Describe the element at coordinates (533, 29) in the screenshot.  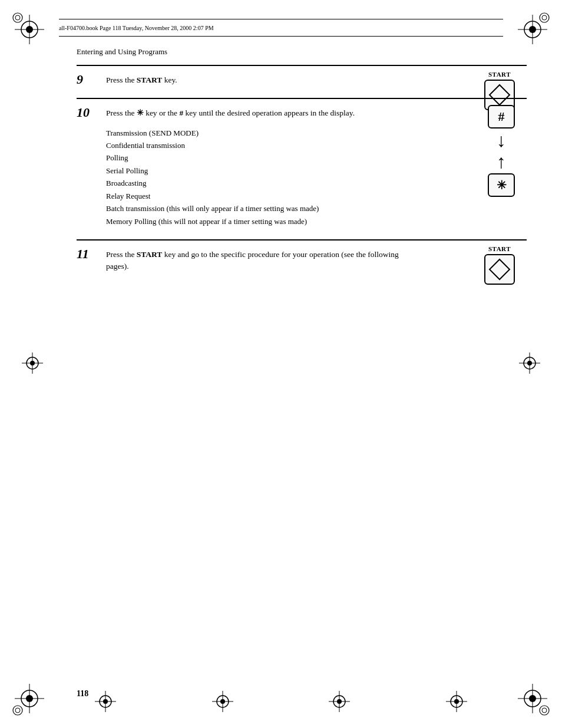
I see `corner-mark-tr` at that location.